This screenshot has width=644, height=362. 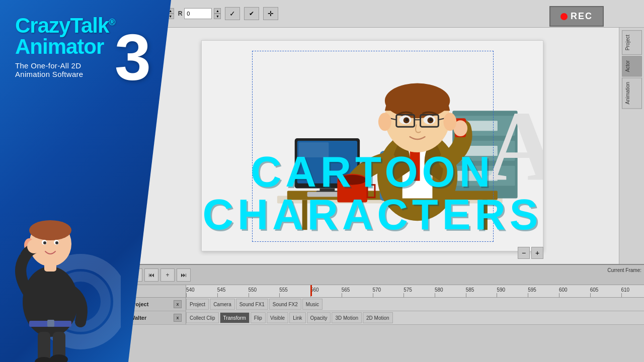 What do you see at coordinates (564, 290) in the screenshot?
I see `ruler-num-600: 600` at bounding box center [564, 290].